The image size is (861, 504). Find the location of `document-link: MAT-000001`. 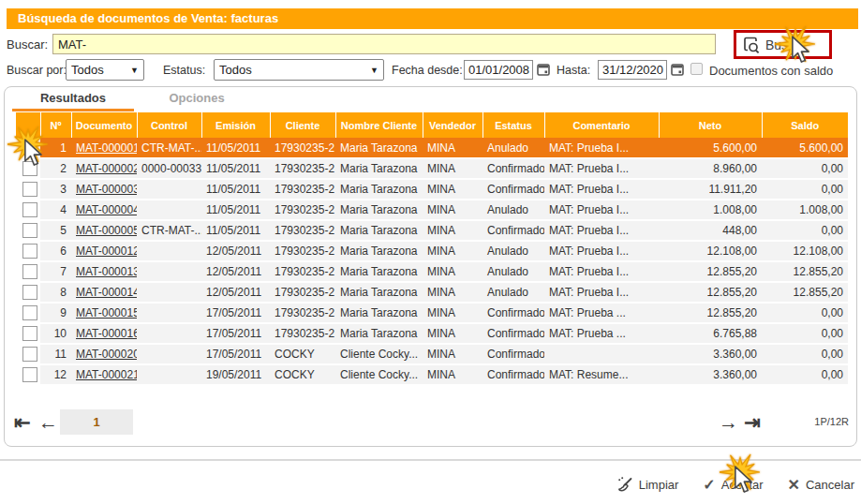

document-link: MAT-000001 is located at coordinates (107, 148).